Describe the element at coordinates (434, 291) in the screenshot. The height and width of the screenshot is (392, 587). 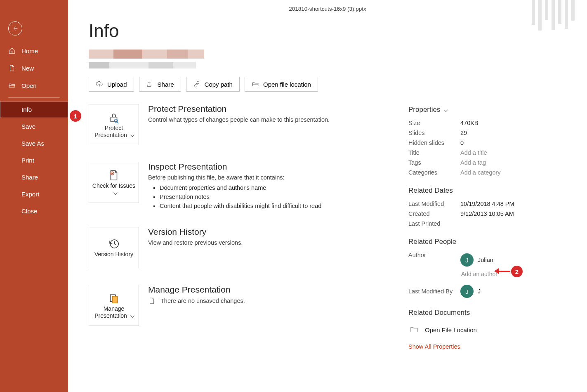
I see `lastmodby-label: Last Modified By` at that location.